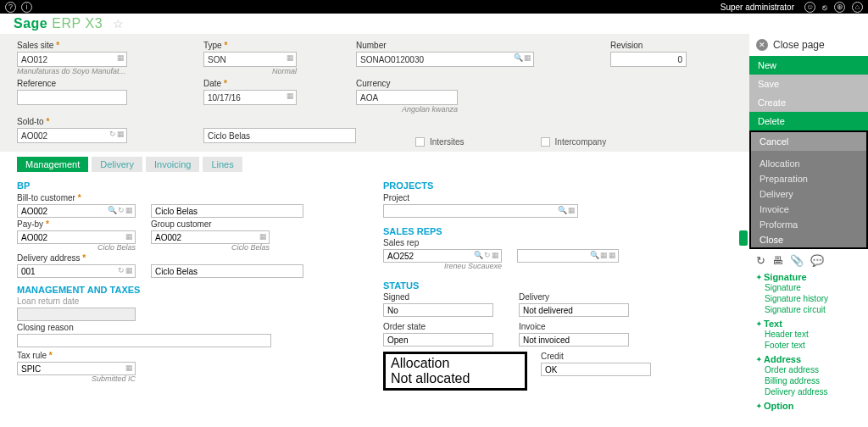  I want to click on user-label: Super administrator, so click(758, 7).